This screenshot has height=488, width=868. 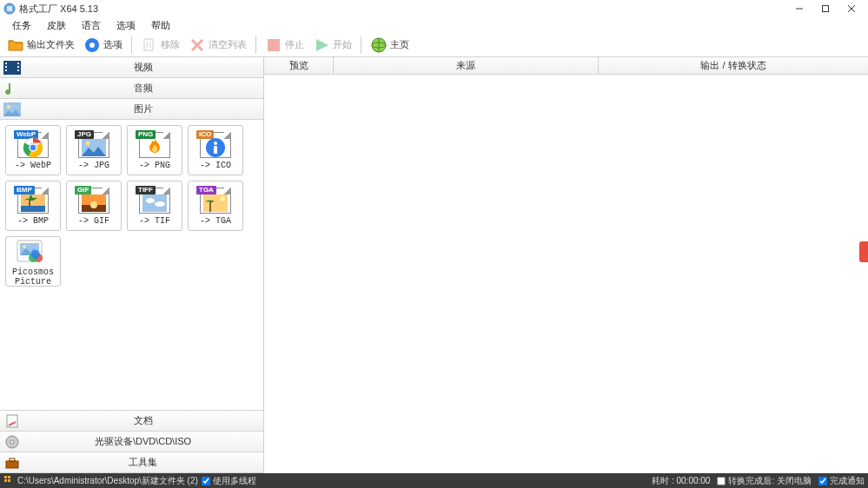 I want to click on output-folder-button: 输出文件夹, so click(x=41, y=45).